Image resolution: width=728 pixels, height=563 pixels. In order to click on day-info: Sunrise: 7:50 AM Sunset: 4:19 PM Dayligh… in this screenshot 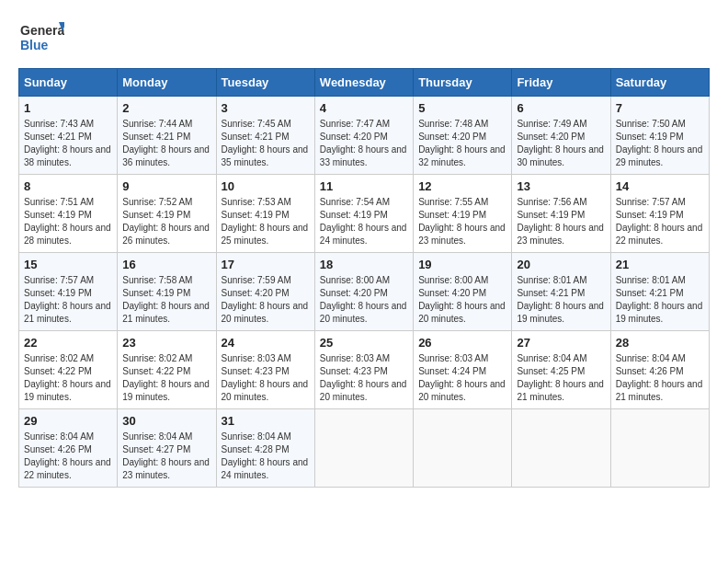, I will do `click(660, 144)`.